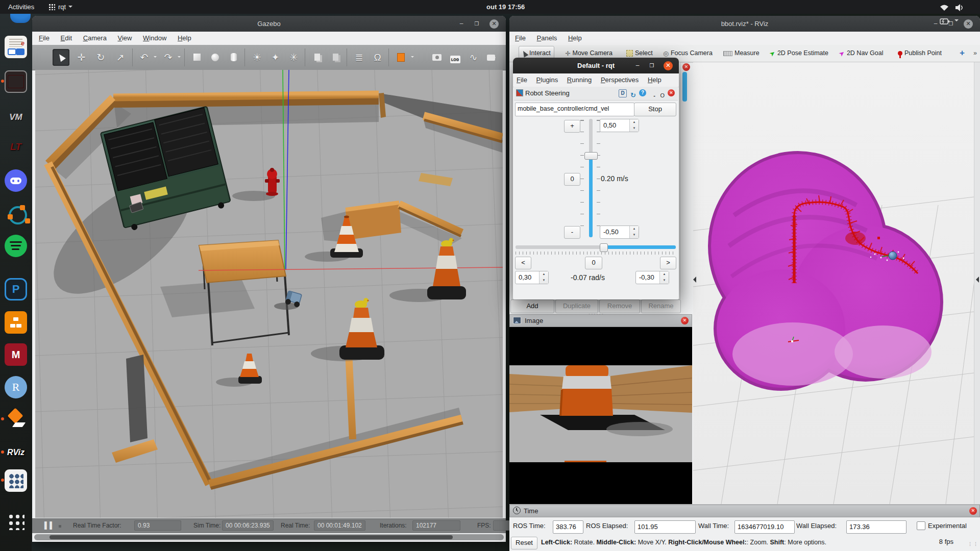 This screenshot has height=551, width=980. I want to click on menu-plugins: Plugins, so click(547, 80).